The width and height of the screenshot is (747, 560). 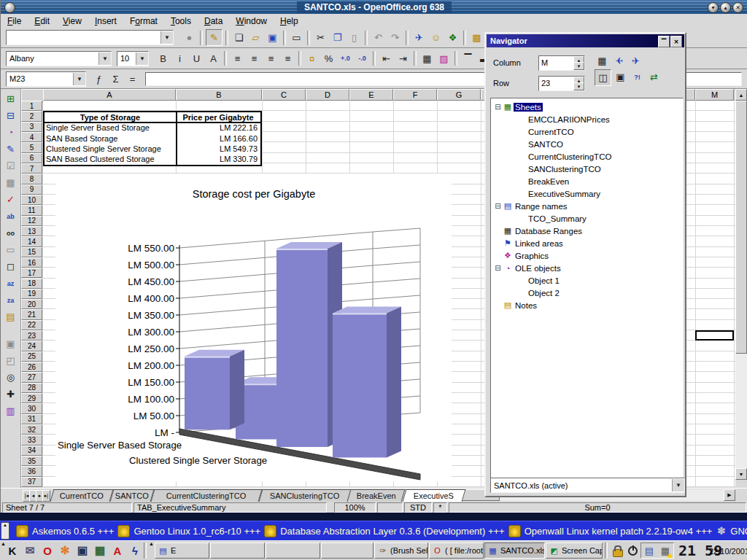 I want to click on row-header-6: 6, so click(x=32, y=158).